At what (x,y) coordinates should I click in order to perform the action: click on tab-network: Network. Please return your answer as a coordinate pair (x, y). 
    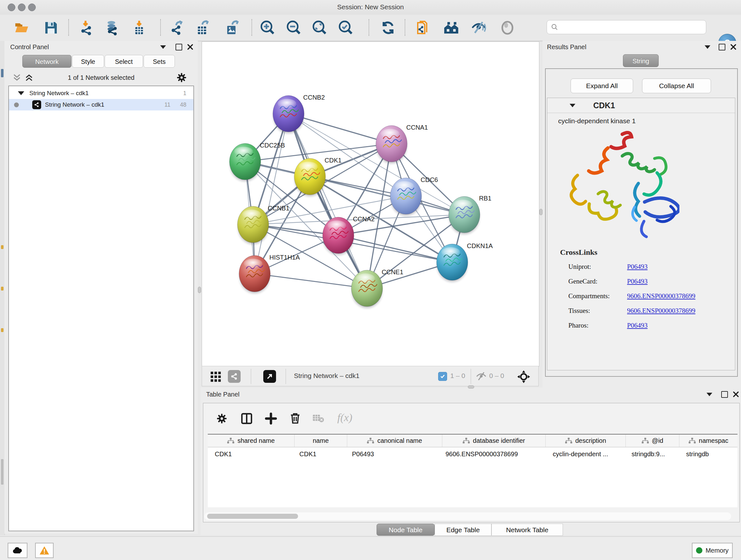
    Looking at the image, I should click on (47, 61).